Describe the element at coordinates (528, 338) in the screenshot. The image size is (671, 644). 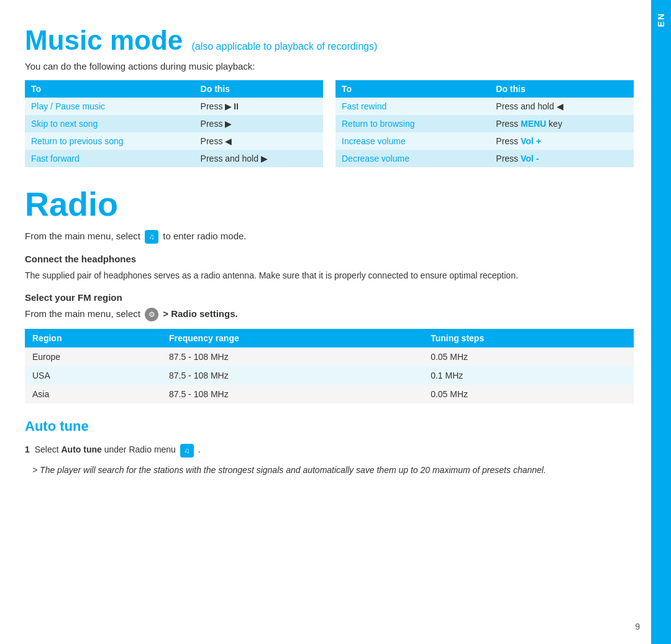
I see `region-col3-header: Tuning steps` at that location.